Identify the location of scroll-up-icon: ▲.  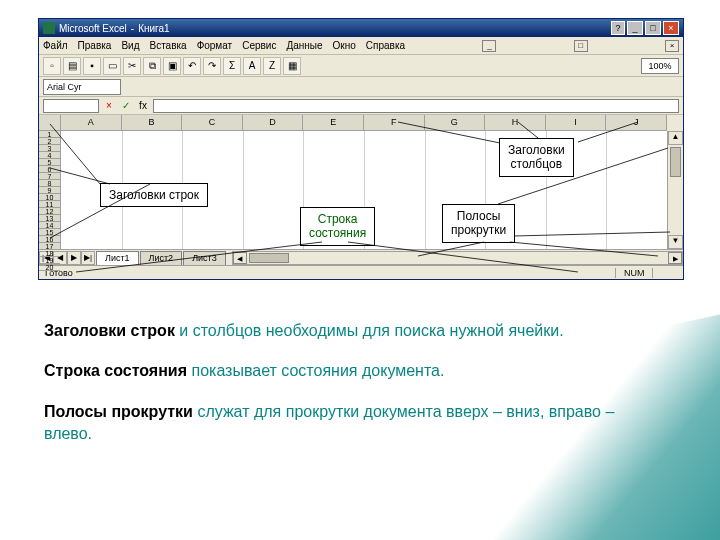
(676, 138).